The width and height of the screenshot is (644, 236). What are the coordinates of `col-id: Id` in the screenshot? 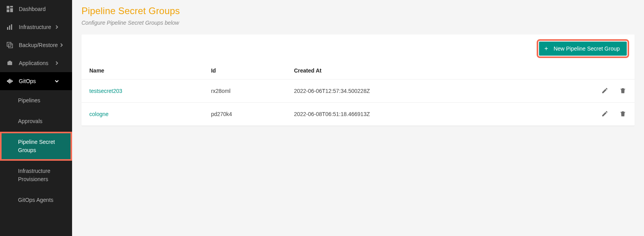 It's located at (245, 71).